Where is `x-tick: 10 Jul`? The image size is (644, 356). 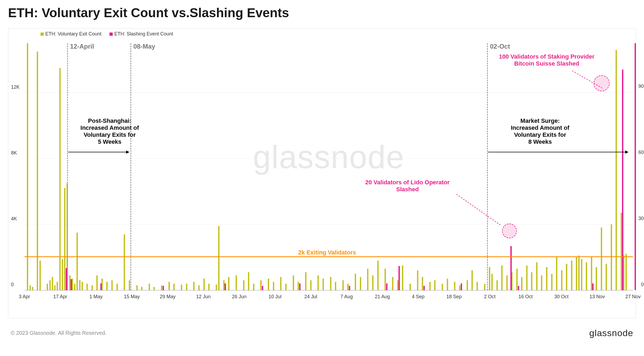 x-tick: 10 Jul is located at coordinates (275, 297).